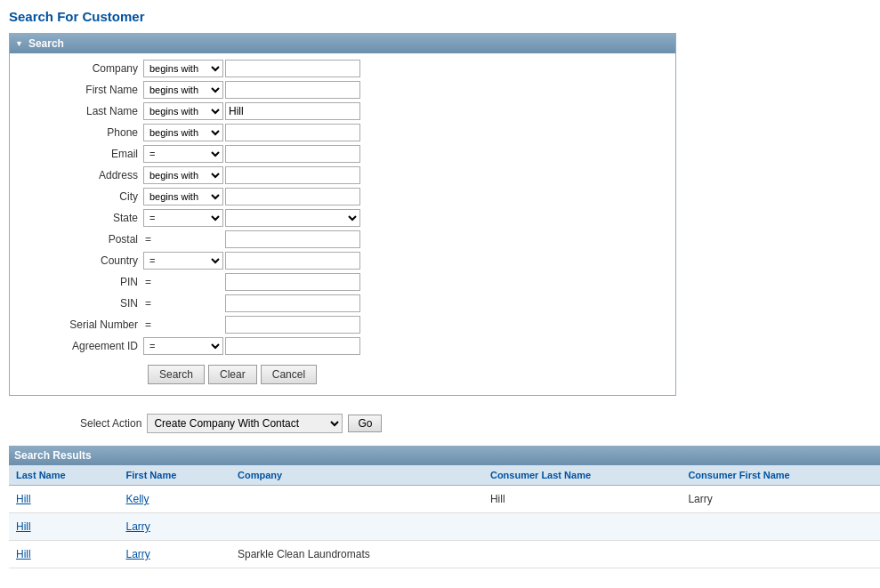 Image resolution: width=880 pixels, height=588 pixels. I want to click on results-header: Search Results, so click(445, 455).